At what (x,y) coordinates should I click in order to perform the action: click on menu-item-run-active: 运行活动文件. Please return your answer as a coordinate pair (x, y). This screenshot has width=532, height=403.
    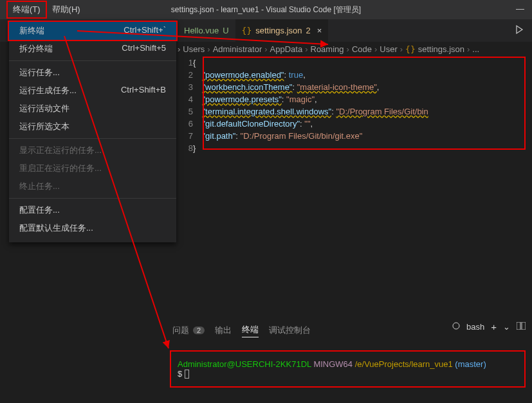
    Looking at the image, I should click on (93, 109).